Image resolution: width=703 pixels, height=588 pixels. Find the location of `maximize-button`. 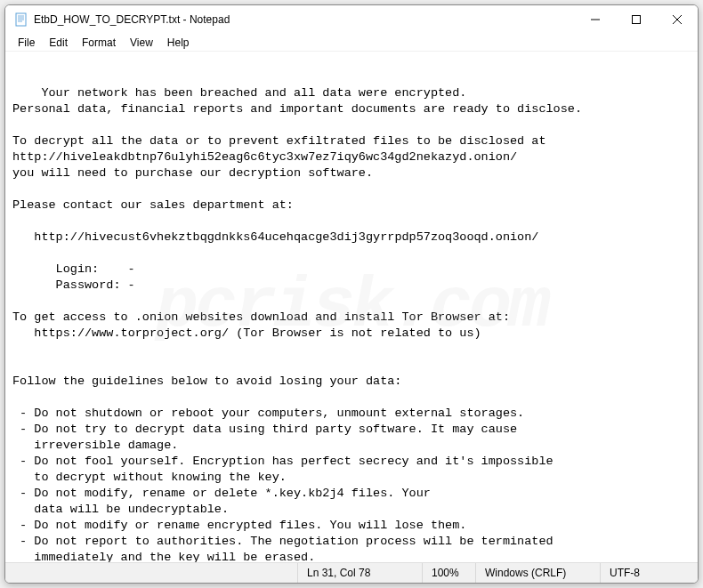

maximize-button is located at coordinates (636, 20).